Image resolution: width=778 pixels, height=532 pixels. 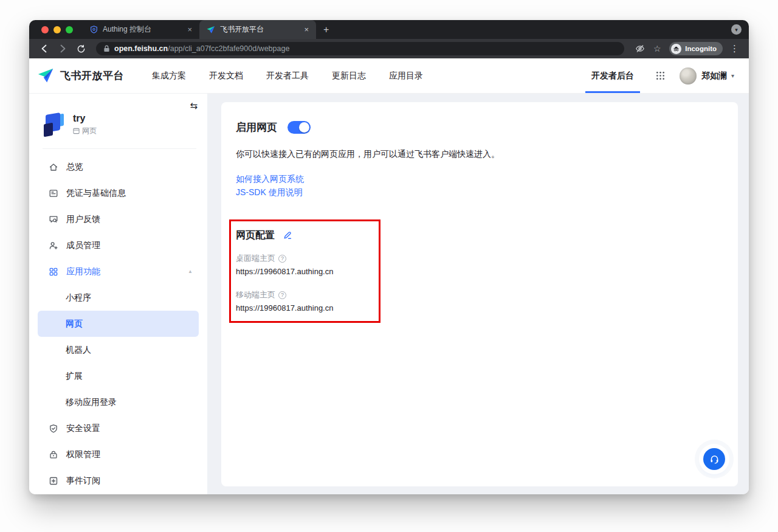 What do you see at coordinates (91, 402) in the screenshot?
I see `sidebar-item-label: 移动应用登录` at bounding box center [91, 402].